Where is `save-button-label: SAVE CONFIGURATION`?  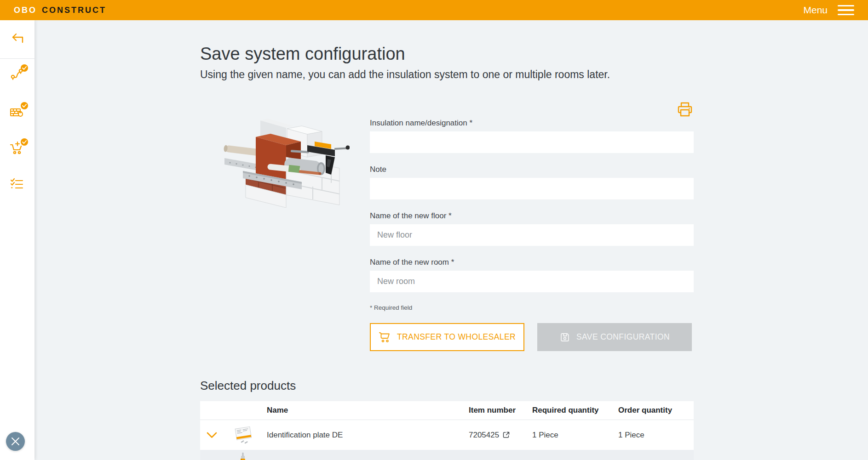
save-button-label: SAVE CONFIGURATION is located at coordinates (623, 337).